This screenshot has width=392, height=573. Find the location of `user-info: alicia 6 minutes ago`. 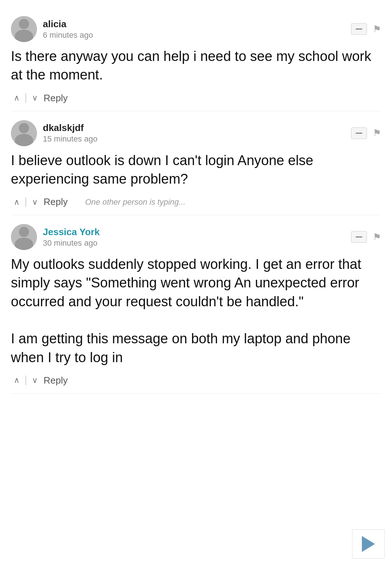

user-info: alicia 6 minutes ago is located at coordinates (68, 29).